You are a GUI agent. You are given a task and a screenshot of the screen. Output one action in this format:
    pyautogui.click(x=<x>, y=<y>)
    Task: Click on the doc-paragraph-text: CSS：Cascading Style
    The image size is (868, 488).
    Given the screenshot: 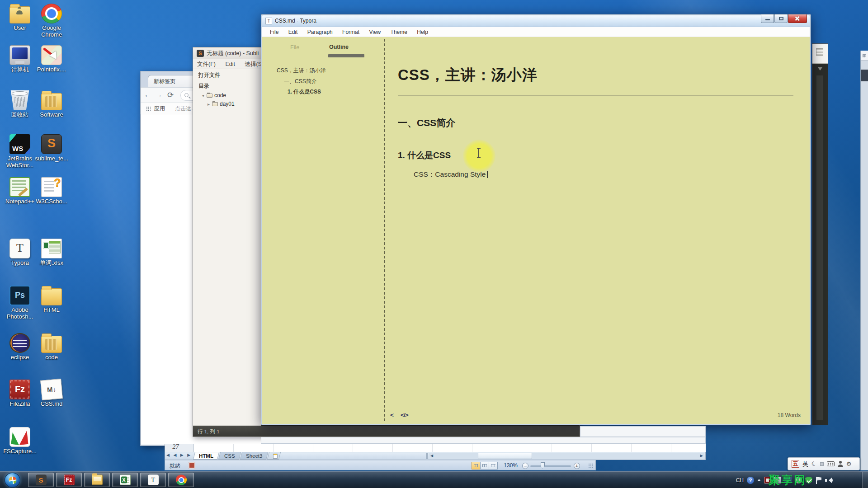 What is the action you would take?
    pyautogui.click(x=449, y=174)
    